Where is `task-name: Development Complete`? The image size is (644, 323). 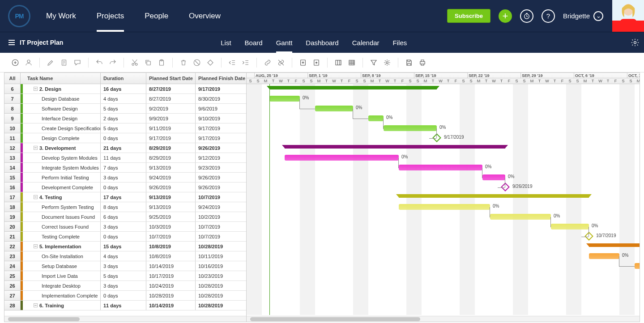 task-name: Development Complete is located at coordinates (63, 187).